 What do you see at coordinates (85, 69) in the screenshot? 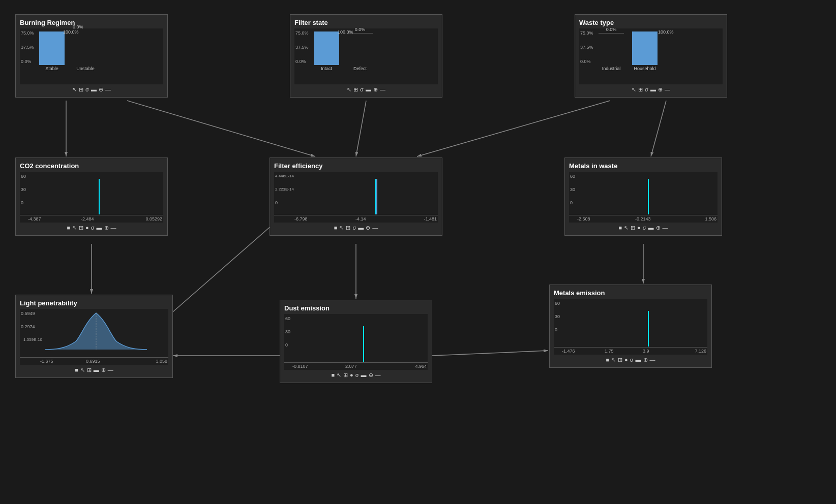
I see `bar-label-unstable: Unstable` at bounding box center [85, 69].